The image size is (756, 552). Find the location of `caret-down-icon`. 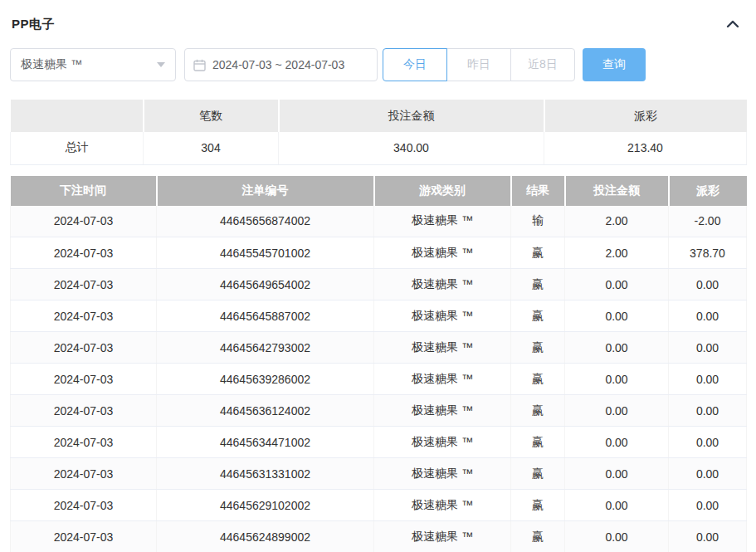

caret-down-icon is located at coordinates (161, 65).